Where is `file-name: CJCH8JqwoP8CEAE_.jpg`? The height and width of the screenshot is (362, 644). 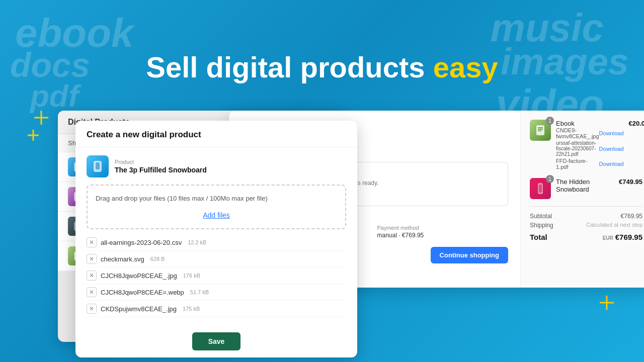 file-name: CJCH8JqwoP8CEAE_.jpg is located at coordinates (139, 276).